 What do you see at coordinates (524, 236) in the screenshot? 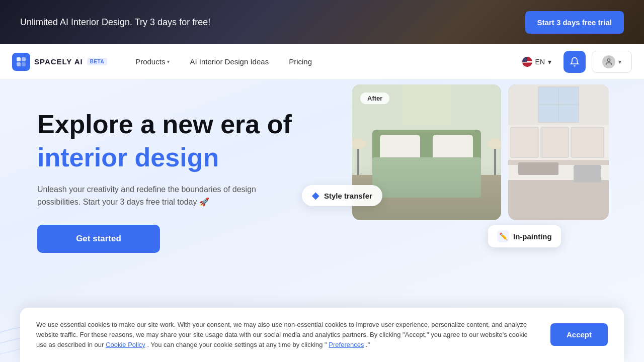
I see `inpainting-badge: ✏️ In-painting` at bounding box center [524, 236].